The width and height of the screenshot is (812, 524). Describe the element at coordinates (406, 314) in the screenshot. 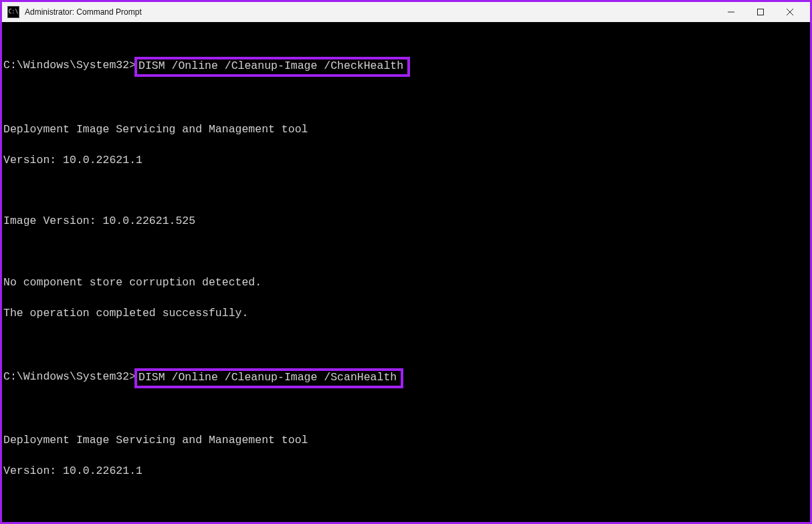

I see `output-line: The operation completed successfully.` at that location.